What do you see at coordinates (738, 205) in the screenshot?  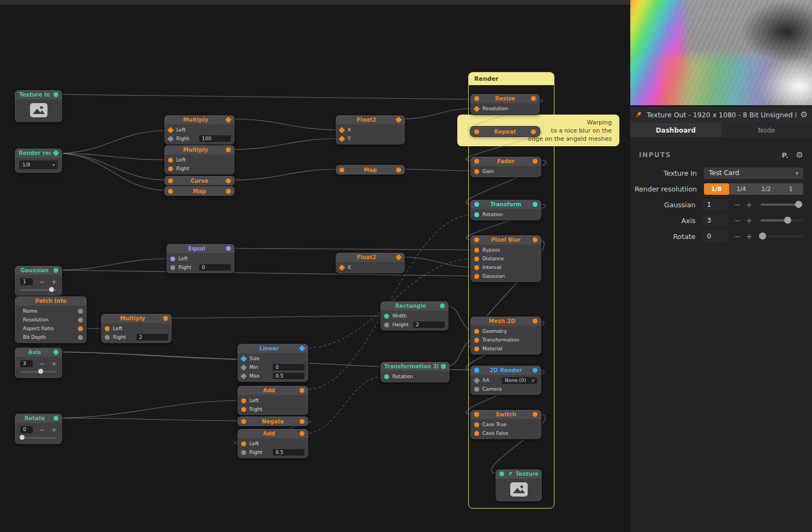 I see `gaussian-decrement-button: −` at bounding box center [738, 205].